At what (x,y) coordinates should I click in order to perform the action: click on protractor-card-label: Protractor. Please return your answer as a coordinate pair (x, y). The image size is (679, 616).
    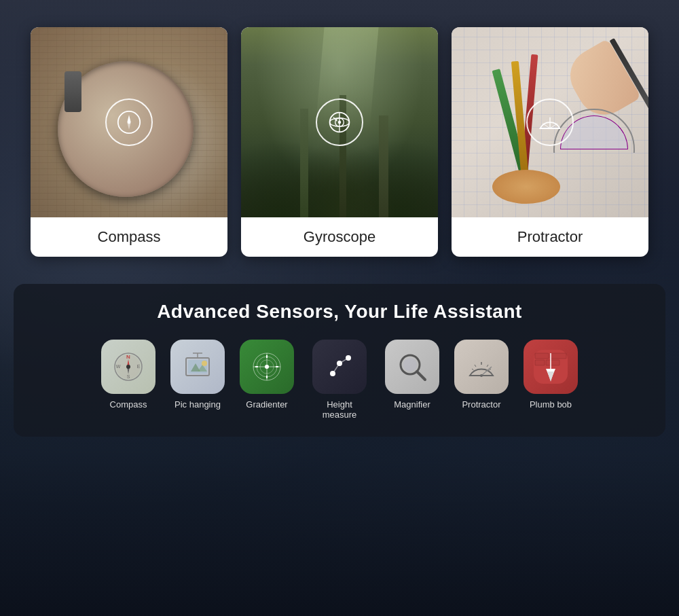
    Looking at the image, I should click on (550, 237).